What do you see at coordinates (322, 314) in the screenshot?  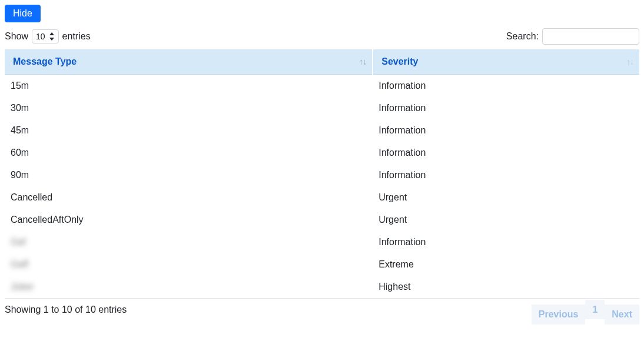 I see `table-footer: Showing 1 to 10 of 10 entries Previous 1…` at bounding box center [322, 314].